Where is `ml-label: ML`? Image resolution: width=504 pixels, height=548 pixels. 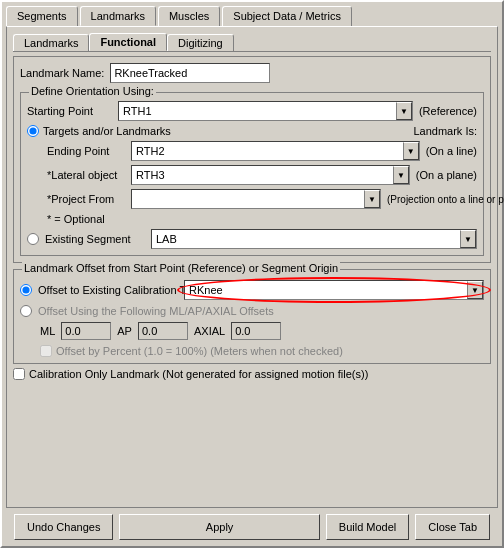
ml-label: ML is located at coordinates (48, 331).